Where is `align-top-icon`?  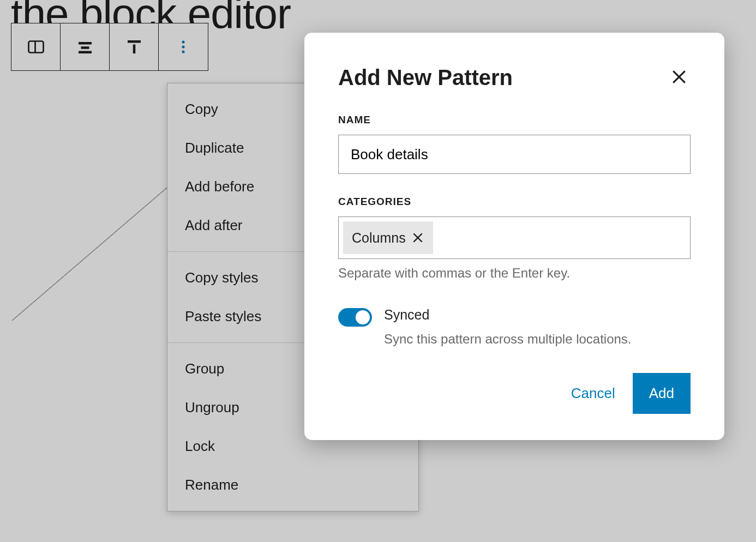 align-top-icon is located at coordinates (134, 47).